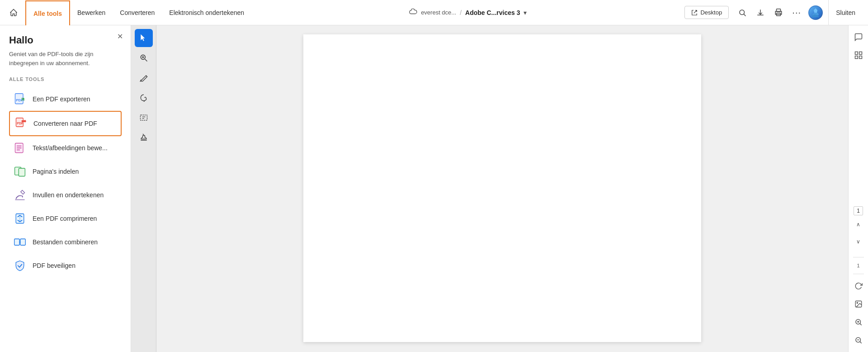 The image size is (868, 352). Describe the element at coordinates (525, 13) in the screenshot. I see `breadcrumb-dropdown: ▾` at that location.